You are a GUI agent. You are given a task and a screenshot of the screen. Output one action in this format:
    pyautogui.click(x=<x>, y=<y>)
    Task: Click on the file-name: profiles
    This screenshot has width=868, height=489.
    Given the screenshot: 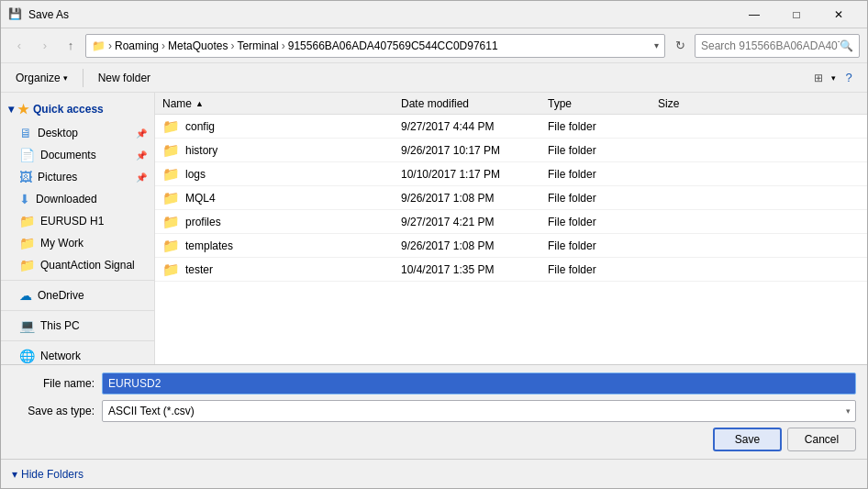 What is the action you would take?
    pyautogui.click(x=204, y=222)
    